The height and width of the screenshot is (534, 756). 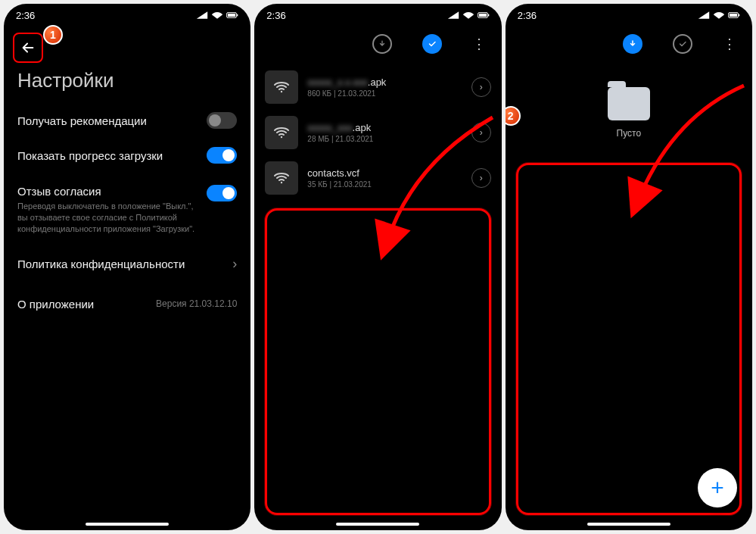 What do you see at coordinates (717, 488) in the screenshot?
I see `plus-icon: +` at bounding box center [717, 488].